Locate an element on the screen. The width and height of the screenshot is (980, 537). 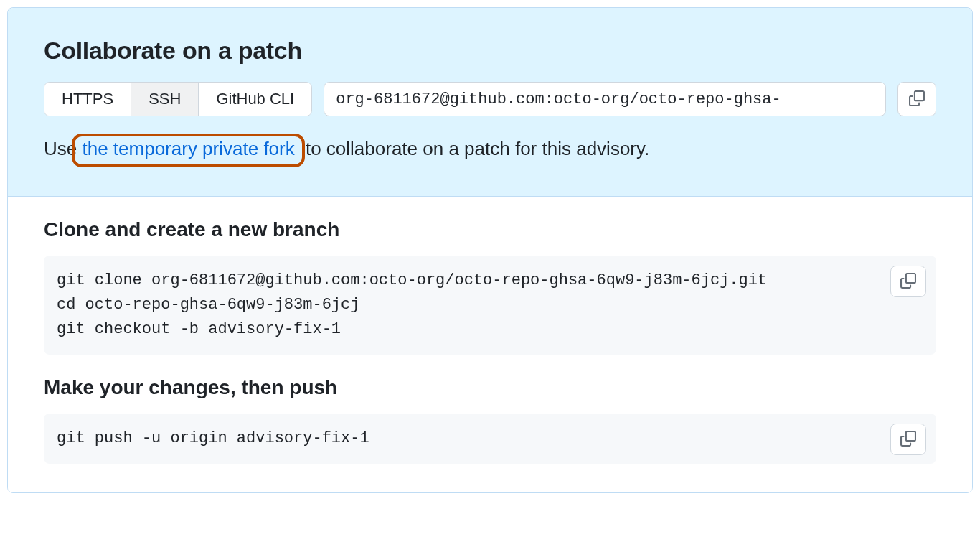
clone-section-title: Clone and create a new branch is located at coordinates (490, 230).